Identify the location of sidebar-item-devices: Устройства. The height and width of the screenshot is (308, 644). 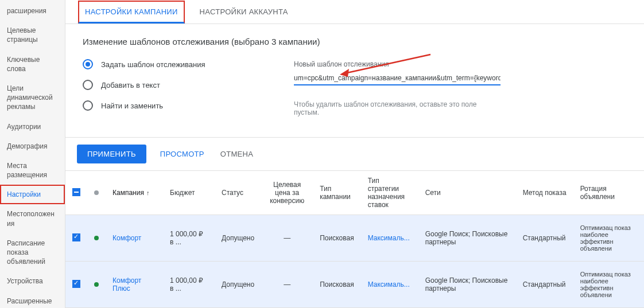
(32, 281).